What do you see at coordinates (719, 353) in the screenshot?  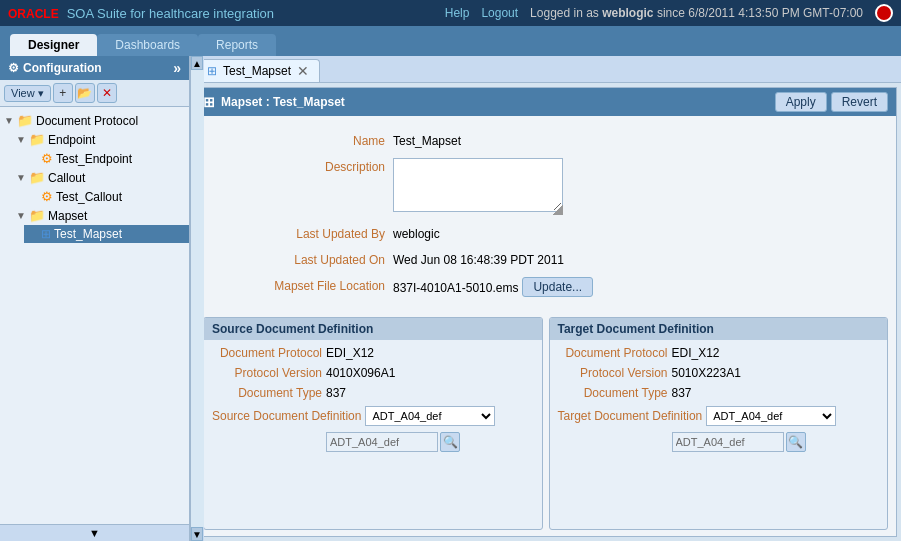 I see `target-doc-protocol-row: Document Protocol EDI_X12` at bounding box center [719, 353].